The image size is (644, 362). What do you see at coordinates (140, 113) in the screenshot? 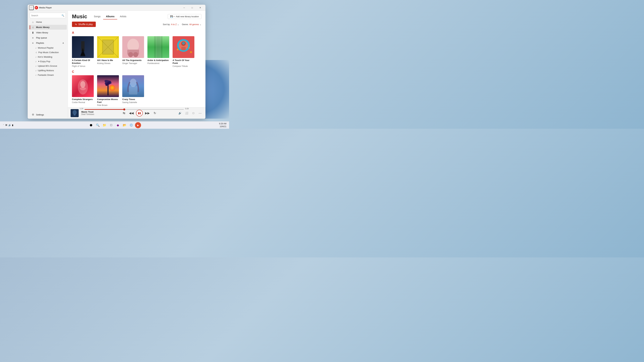
I see `play-pause-button: ▮▮` at bounding box center [140, 113].